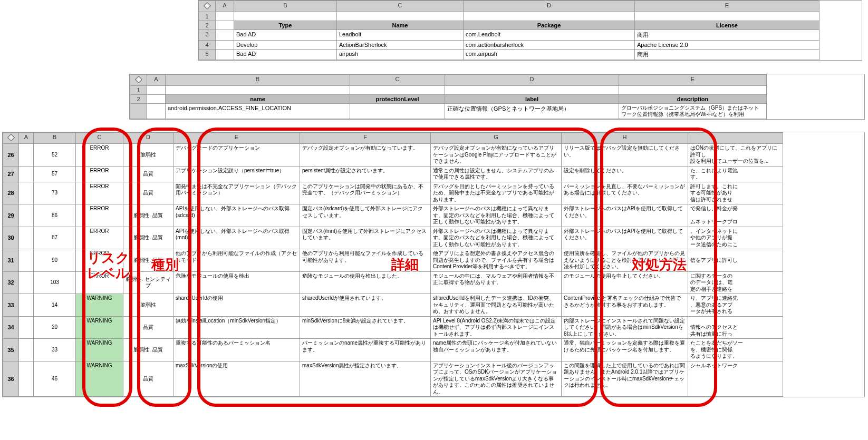 This screenshot has width=868, height=440. What do you see at coordinates (727, 55) in the screenshot?
I see `cell: 商用` at bounding box center [727, 55].